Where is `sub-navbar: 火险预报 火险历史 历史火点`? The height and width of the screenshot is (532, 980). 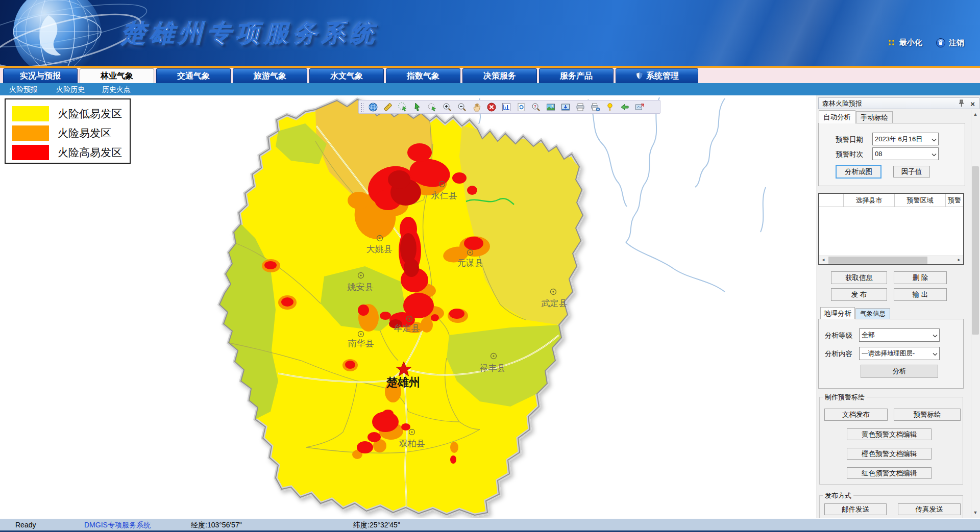 sub-navbar: 火险预报 火险历史 历史火点 is located at coordinates (490, 89).